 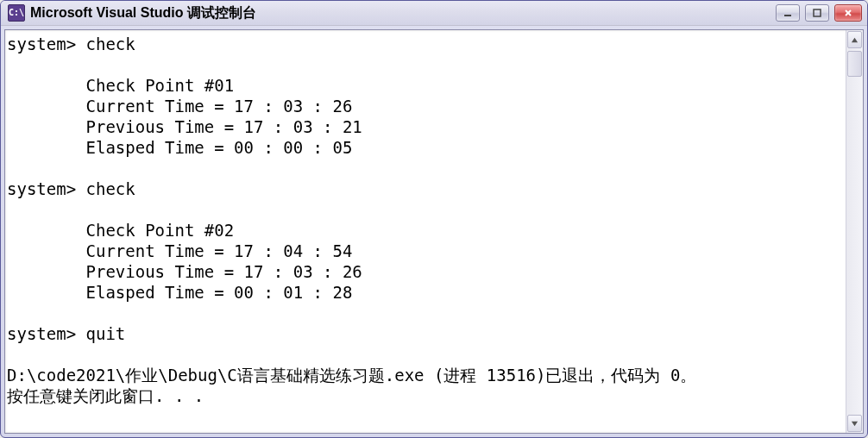 I want to click on maximize-icon, so click(x=817, y=13).